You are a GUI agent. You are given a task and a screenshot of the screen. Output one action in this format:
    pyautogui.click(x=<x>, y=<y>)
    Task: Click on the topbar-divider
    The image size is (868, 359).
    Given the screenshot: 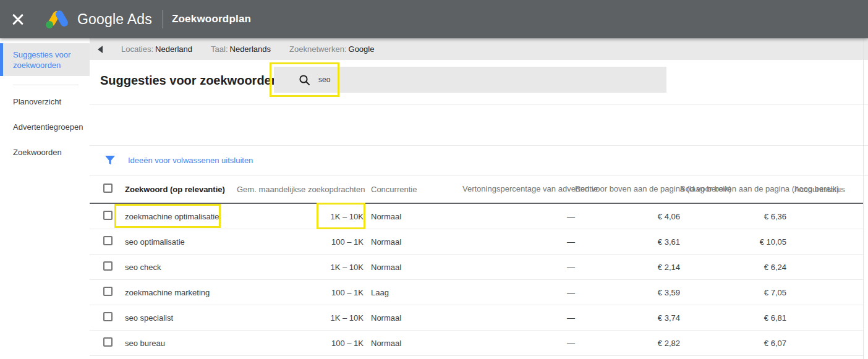 What is the action you would take?
    pyautogui.click(x=163, y=19)
    